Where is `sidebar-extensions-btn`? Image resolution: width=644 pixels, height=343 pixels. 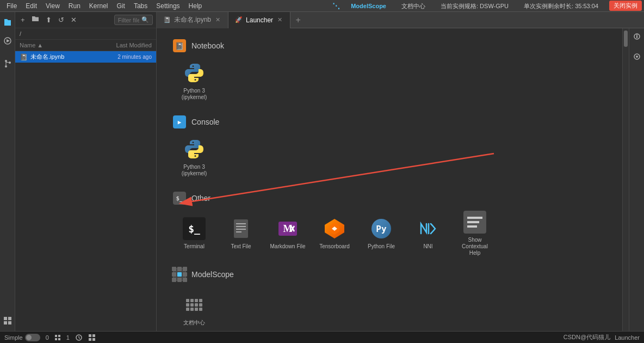
sidebar-extensions-btn is located at coordinates (8, 321).